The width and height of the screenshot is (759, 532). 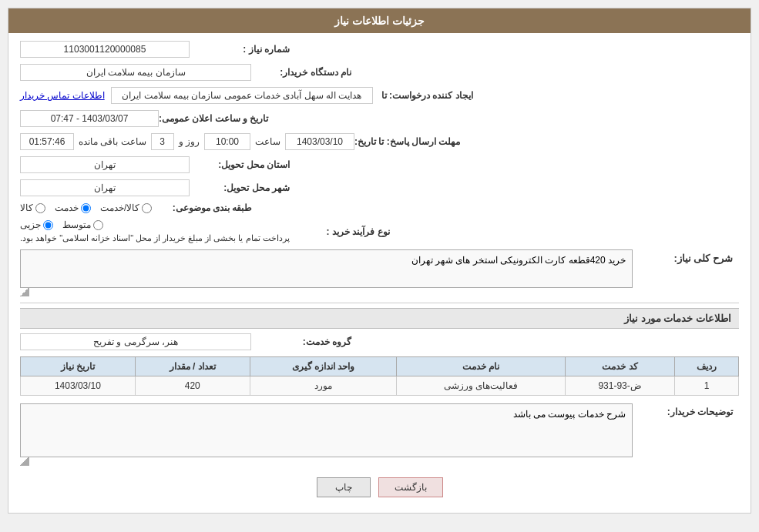 I want to click on process-option-motavasset: متوسط, so click(x=83, y=225).